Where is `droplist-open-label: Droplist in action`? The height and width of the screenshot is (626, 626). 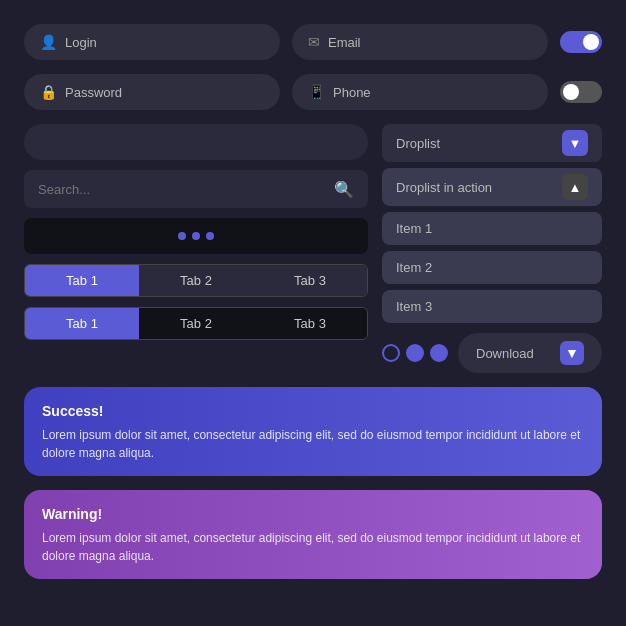
droplist-open-label: Droplist in action is located at coordinates (444, 188).